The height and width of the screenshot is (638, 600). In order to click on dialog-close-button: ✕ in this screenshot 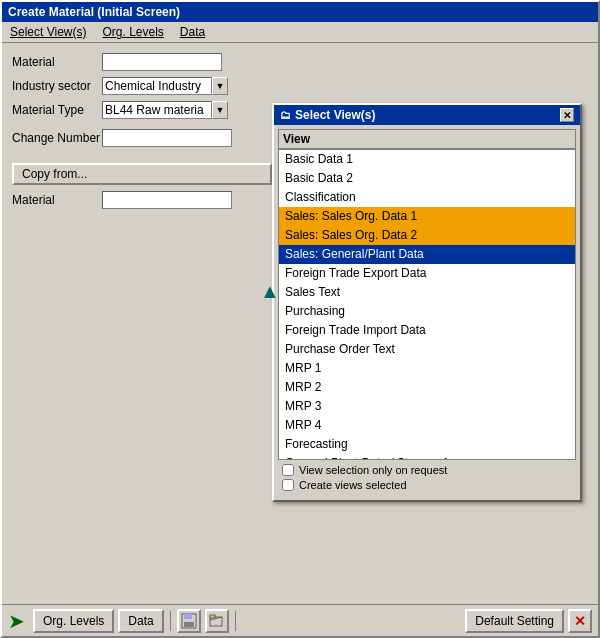, I will do `click(567, 115)`.